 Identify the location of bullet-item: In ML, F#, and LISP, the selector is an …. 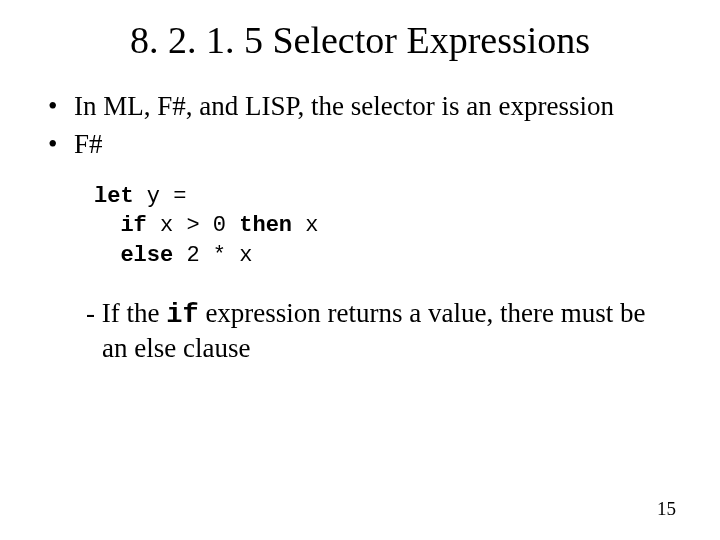
(360, 107).